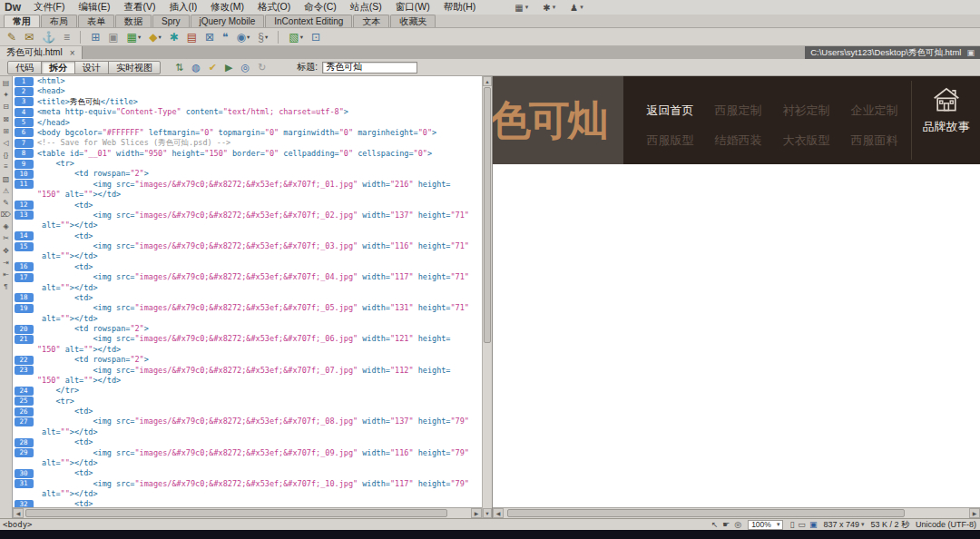 The height and width of the screenshot is (539, 980). I want to click on collapse-full-tag-icon: ⊟, so click(5, 107).